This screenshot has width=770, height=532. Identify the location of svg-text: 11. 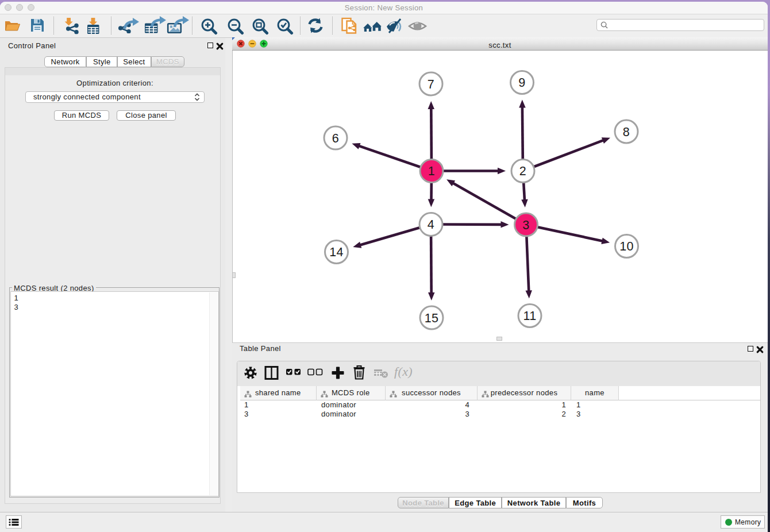
(530, 316).